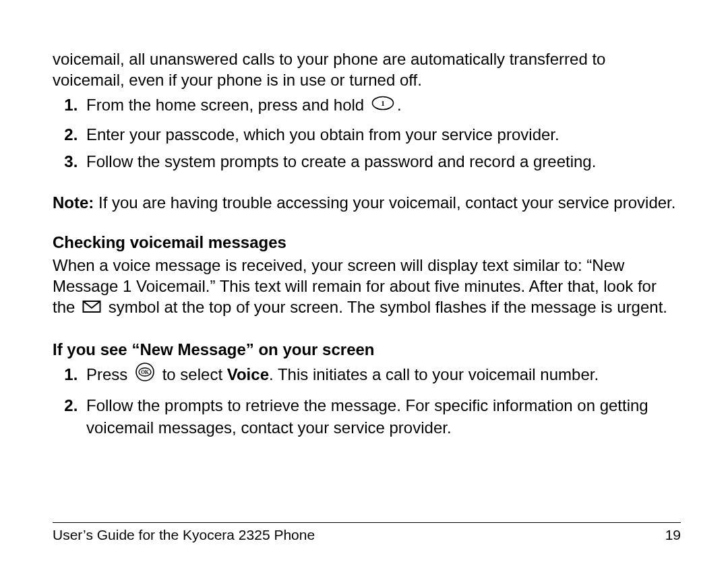 The width and height of the screenshot is (728, 562). Describe the element at coordinates (145, 372) in the screenshot. I see `svg-text: OK` at that location.